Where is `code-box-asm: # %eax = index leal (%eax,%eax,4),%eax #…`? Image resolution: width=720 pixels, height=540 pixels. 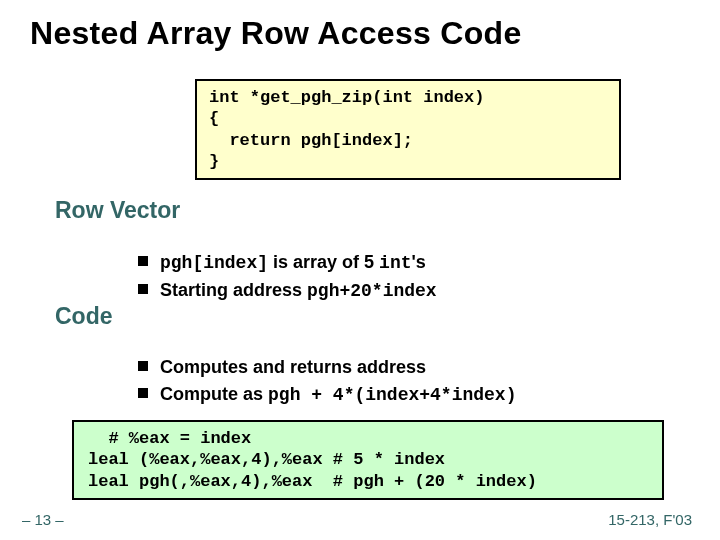
code-box-asm: # %eax = index leal (%eax,%eax,4),%eax #… is located at coordinates (368, 460).